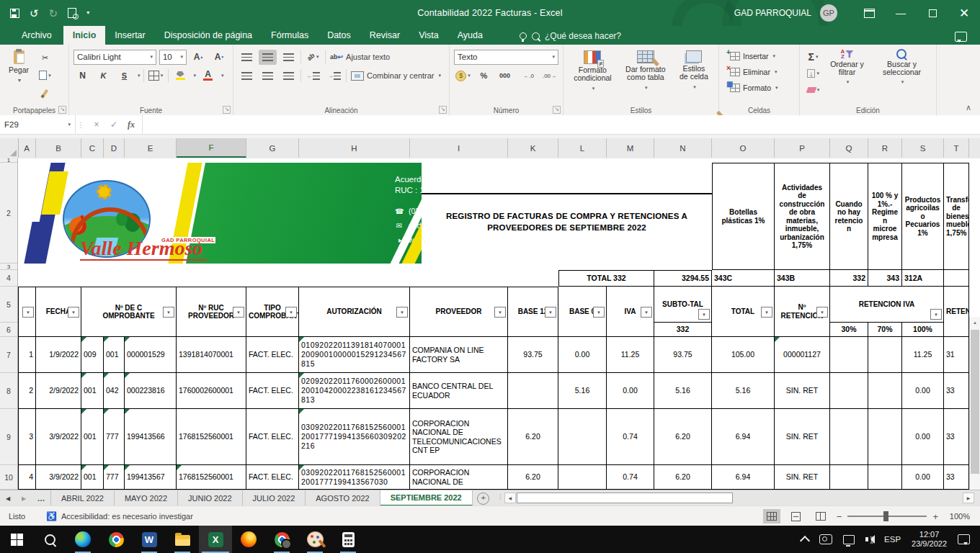  What do you see at coordinates (500, 497) in the screenshot?
I see `scrollbar-resize-handle: ⋮` at bounding box center [500, 497].